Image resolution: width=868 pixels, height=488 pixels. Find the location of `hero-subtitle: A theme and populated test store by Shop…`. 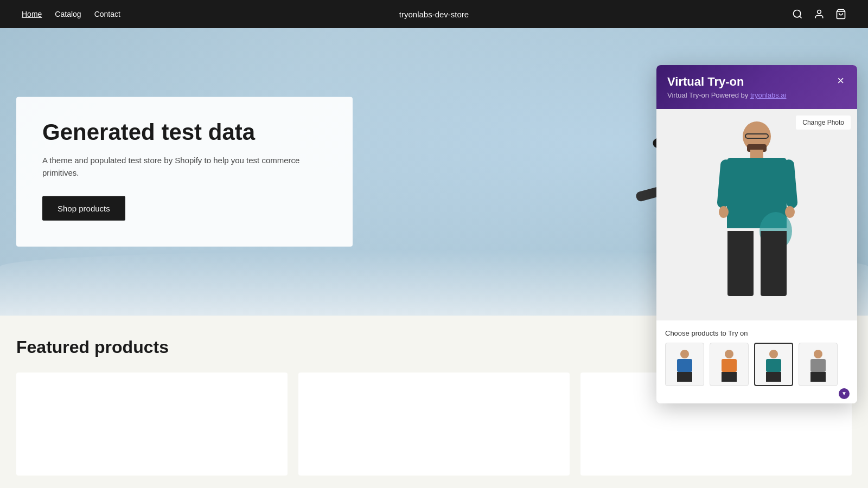

hero-subtitle: A theme and populated test store by Shop… is located at coordinates (184, 167).